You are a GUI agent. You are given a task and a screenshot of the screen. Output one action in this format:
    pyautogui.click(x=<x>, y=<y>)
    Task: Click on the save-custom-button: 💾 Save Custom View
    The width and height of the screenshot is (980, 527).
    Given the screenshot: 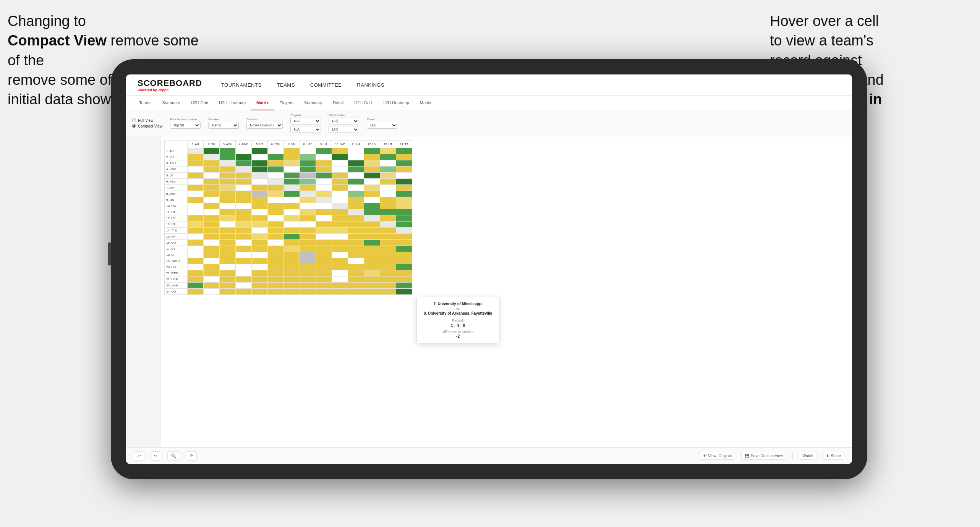 What is the action you would take?
    pyautogui.click(x=764, y=456)
    